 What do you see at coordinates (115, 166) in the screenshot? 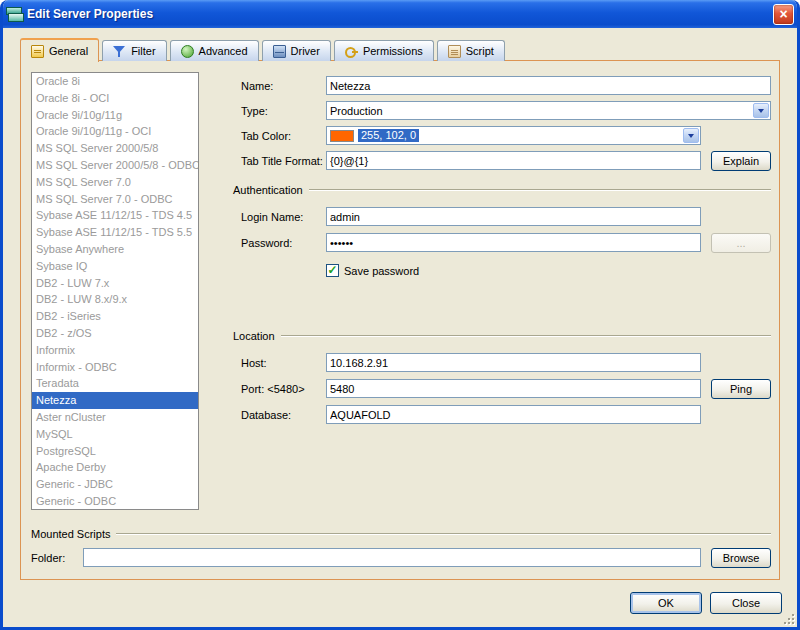
I see `list-item: MS SQL Server 2000/5/8 - ODBC` at bounding box center [115, 166].